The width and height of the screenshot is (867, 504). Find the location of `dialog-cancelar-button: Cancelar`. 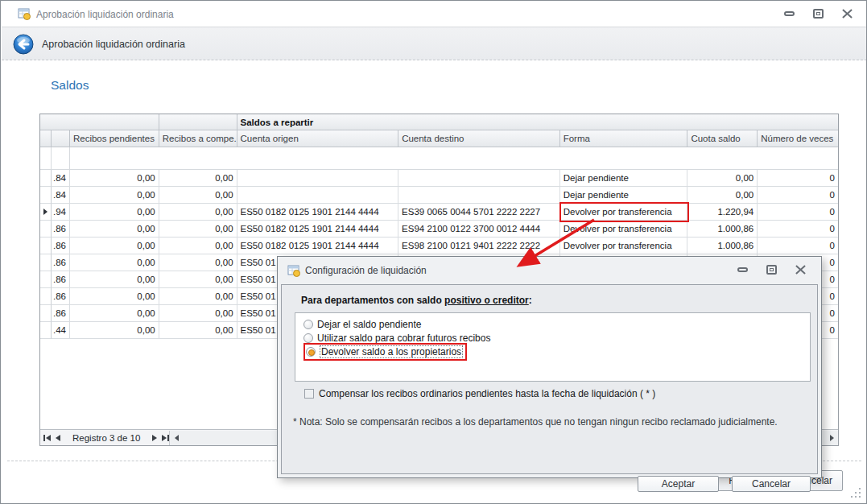

dialog-cancelar-button: Cancelar is located at coordinates (771, 484).